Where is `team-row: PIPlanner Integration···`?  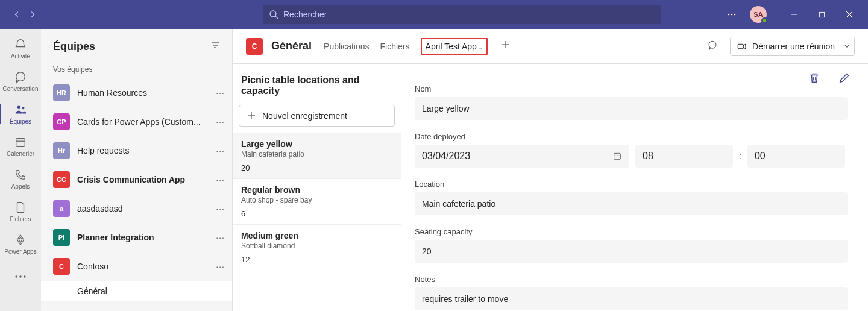
team-row: PIPlanner Integration··· is located at coordinates (136, 237).